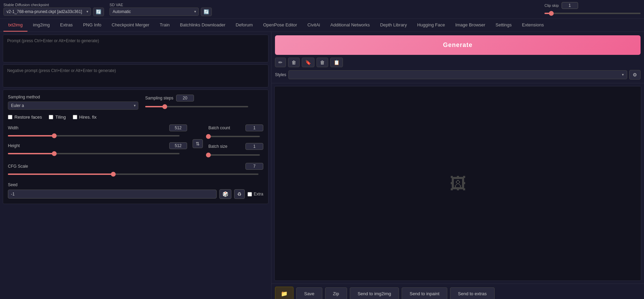 The height and width of the screenshot is (299, 644). What do you see at coordinates (136, 174) in the screenshot?
I see `cfg-scale-slider` at bounding box center [136, 174].